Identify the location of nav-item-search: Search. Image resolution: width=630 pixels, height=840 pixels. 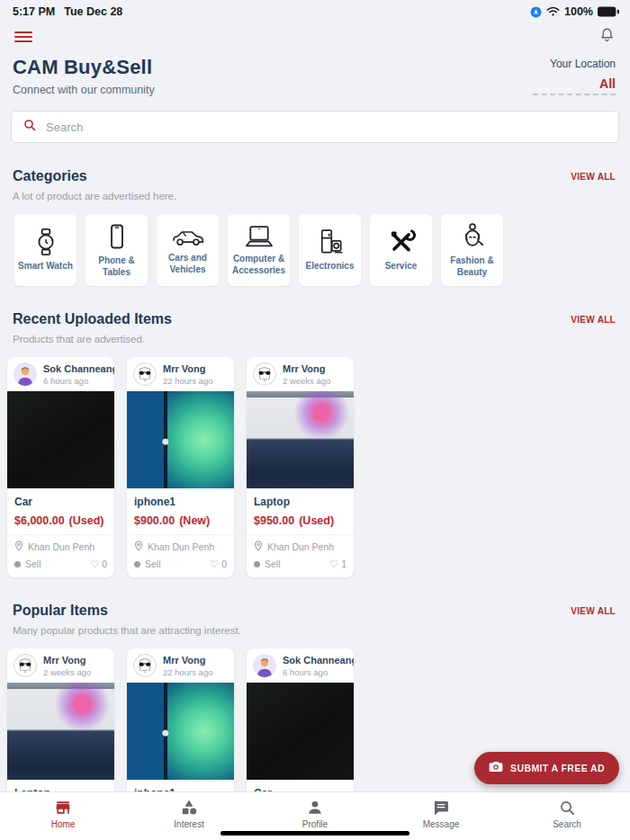
(567, 817).